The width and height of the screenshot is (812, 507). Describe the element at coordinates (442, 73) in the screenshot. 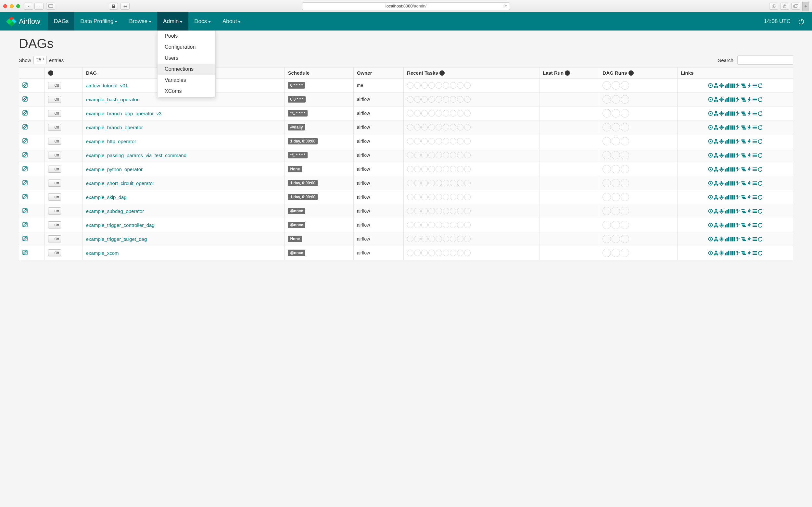

I see `info-icon: i` at that location.